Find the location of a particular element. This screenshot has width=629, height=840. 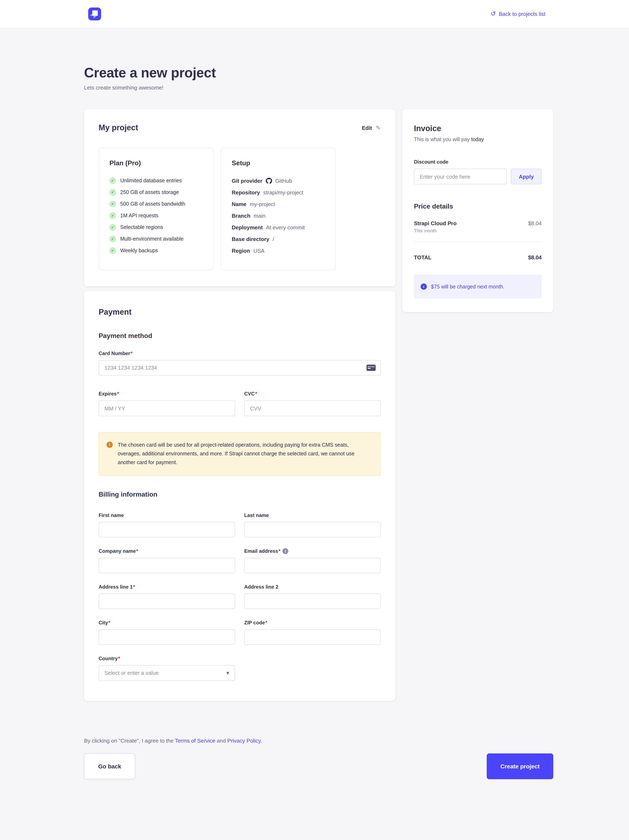

company-name-input is located at coordinates (167, 565).